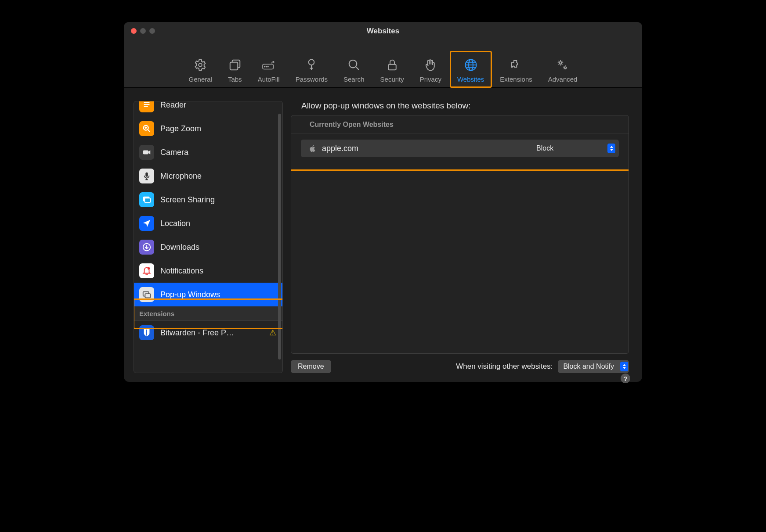 The height and width of the screenshot is (532, 766). Describe the element at coordinates (212, 333) in the screenshot. I see `sidebar-item-label: Bitwarden - Free P…` at that location.